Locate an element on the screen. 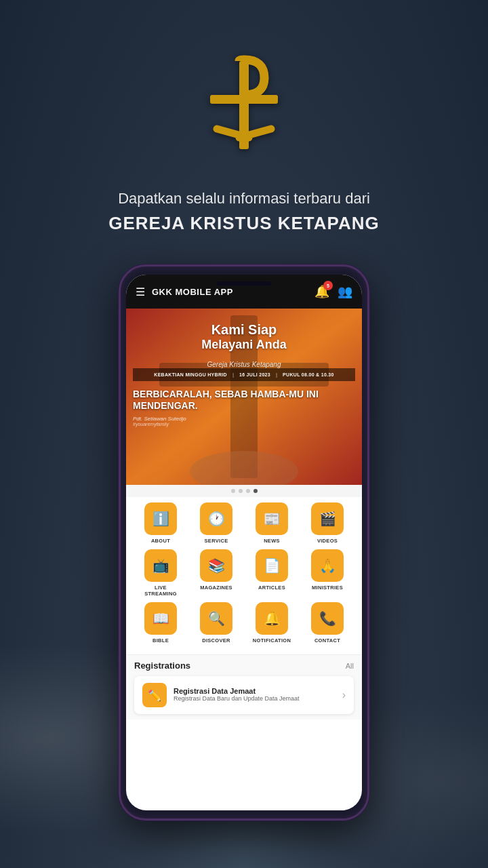 The image size is (488, 868). app-title: GKK MOBILE APP is located at coordinates (233, 292).